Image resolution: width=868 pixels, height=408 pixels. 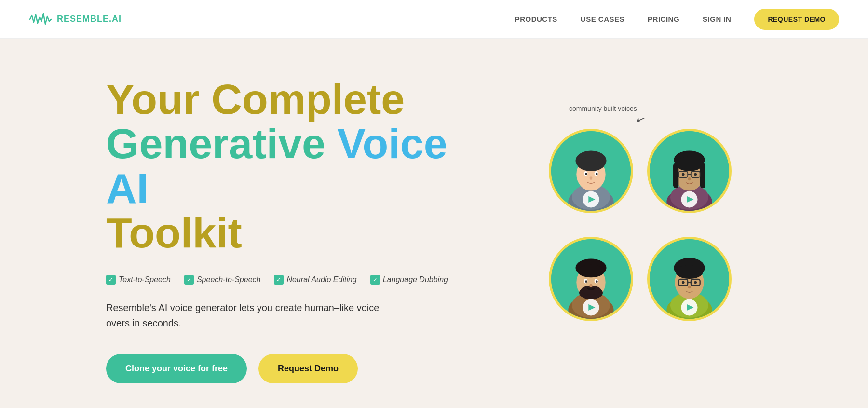 What do you see at coordinates (603, 19) in the screenshot?
I see `nav-use-cases: USE CASES` at bounding box center [603, 19].